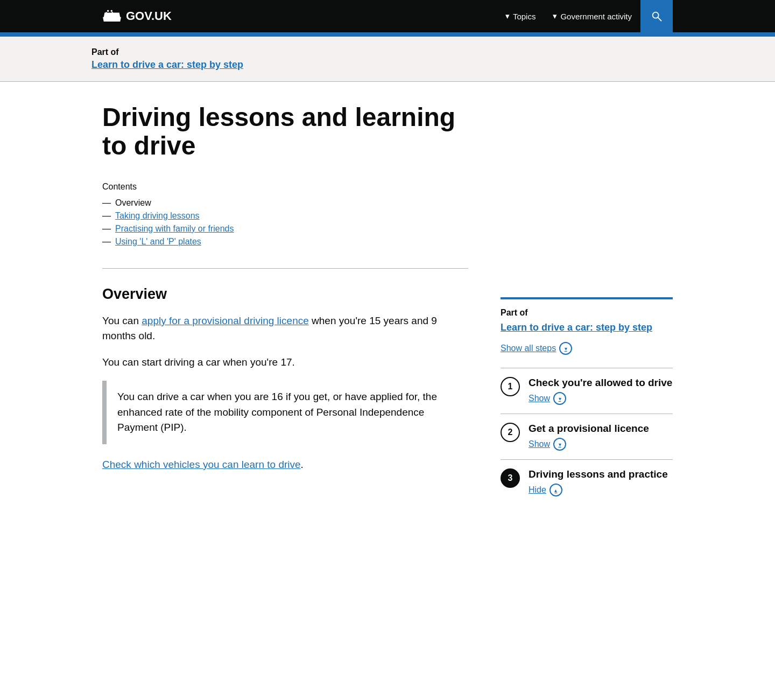 This screenshot has width=775, height=700. I want to click on steps-list: 1 Check you're allowed to drive Show ▾ 2…, so click(587, 436).